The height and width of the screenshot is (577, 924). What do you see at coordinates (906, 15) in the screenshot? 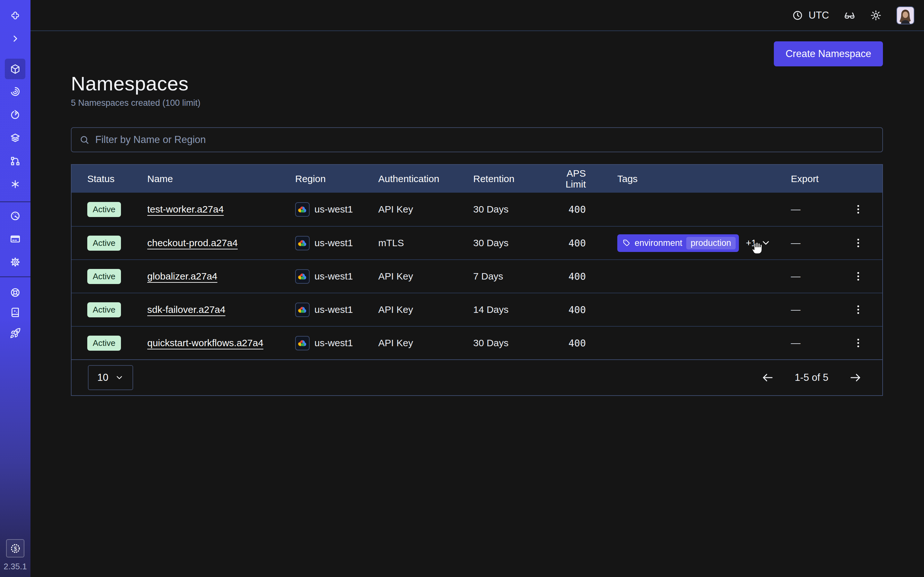
I see `user-avatar` at bounding box center [906, 15].